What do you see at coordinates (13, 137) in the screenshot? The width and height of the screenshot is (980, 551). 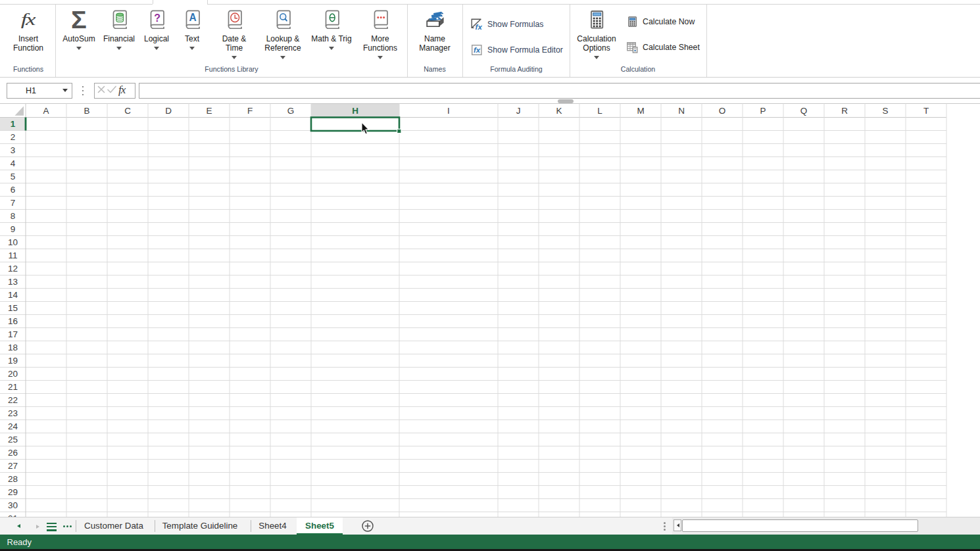 I see `svg-text: 2` at bounding box center [13, 137].